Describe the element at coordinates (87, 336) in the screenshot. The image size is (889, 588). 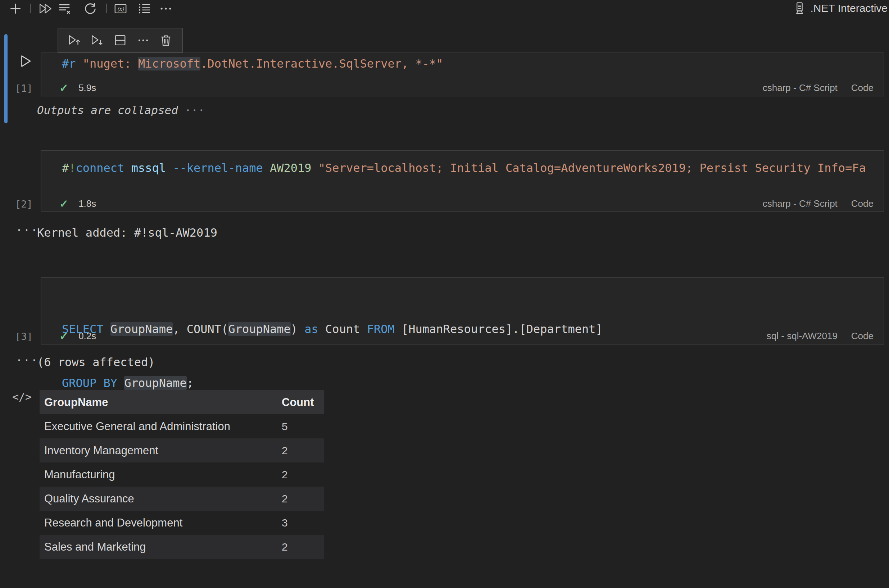
I see `execution-duration: 0.2s` at that location.